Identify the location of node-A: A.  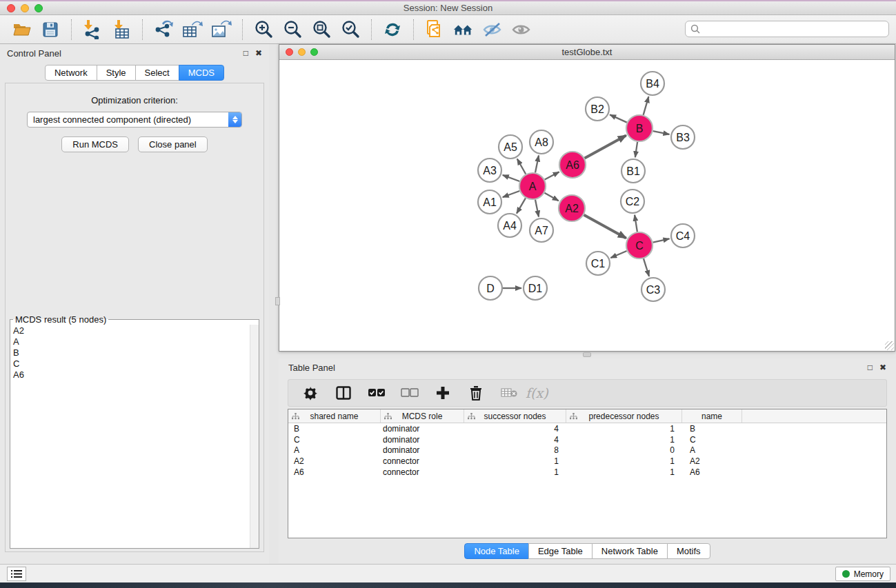
(532, 186).